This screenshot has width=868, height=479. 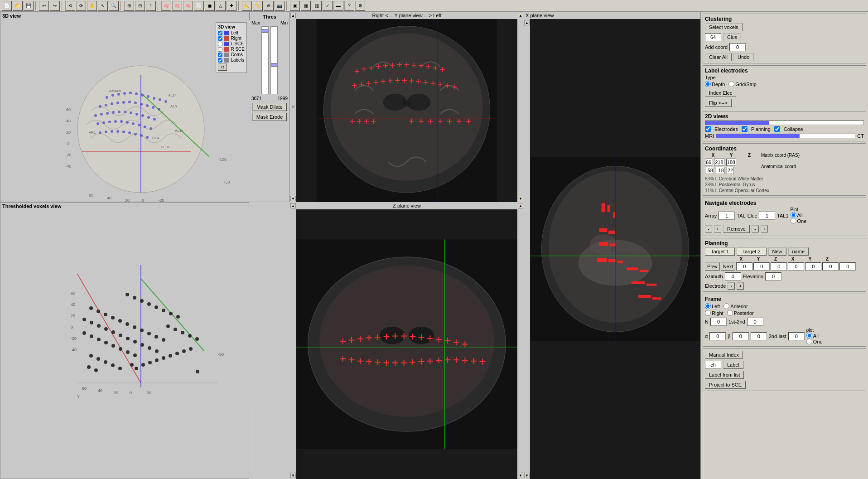 What do you see at coordinates (713, 37) in the screenshot?
I see `clustering-input1: 64` at bounding box center [713, 37].